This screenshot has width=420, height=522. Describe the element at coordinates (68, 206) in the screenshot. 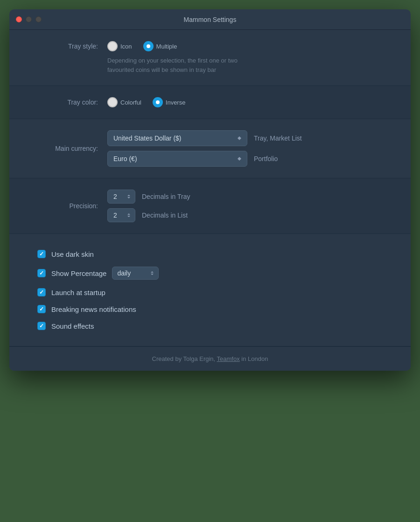

I see `precision-label: Precision:` at that location.